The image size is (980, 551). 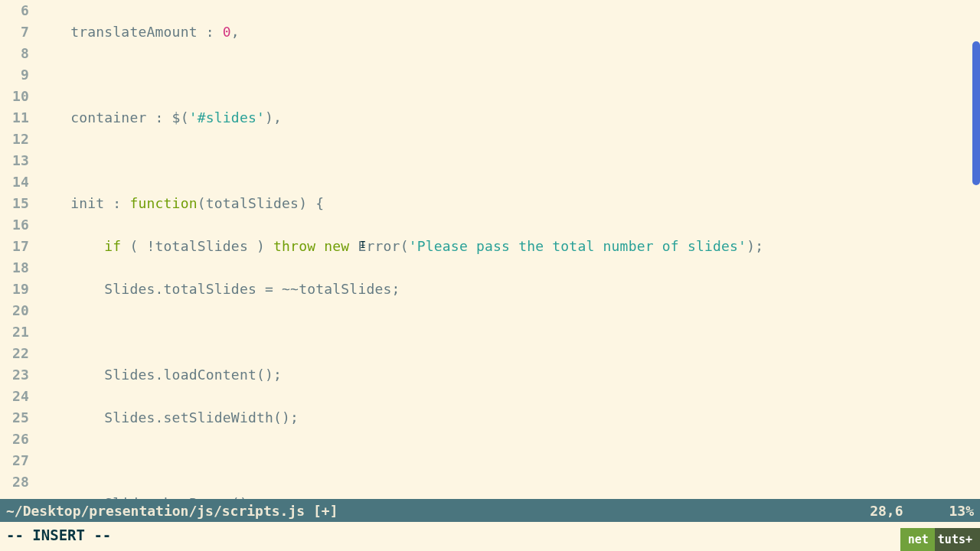 I want to click on line-number: 8, so click(x=15, y=54).